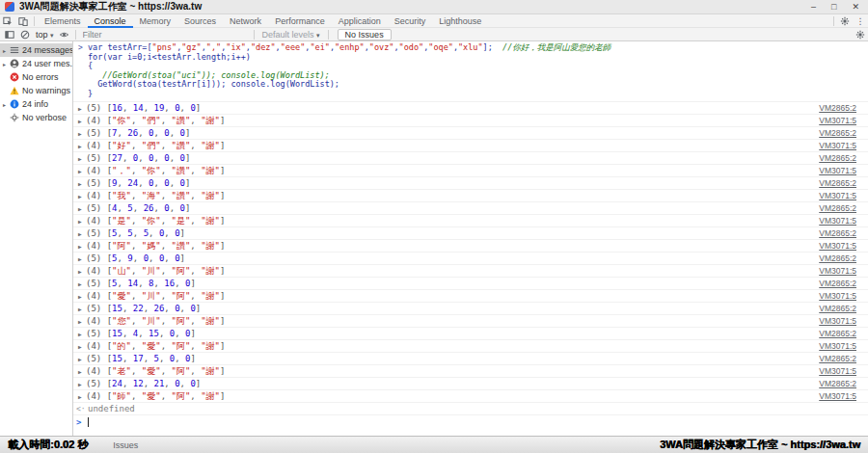 The image size is (868, 453). I want to click on console-message-row: ▶(4) ["老", "愛", "阿", "謝"]VM3071:5, so click(471, 372).